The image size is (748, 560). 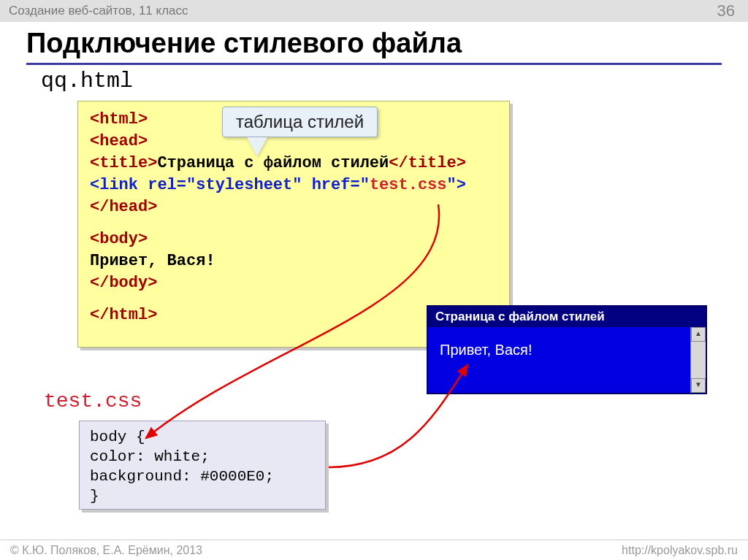 What do you see at coordinates (257, 147) in the screenshot?
I see `callout-tail` at bounding box center [257, 147].